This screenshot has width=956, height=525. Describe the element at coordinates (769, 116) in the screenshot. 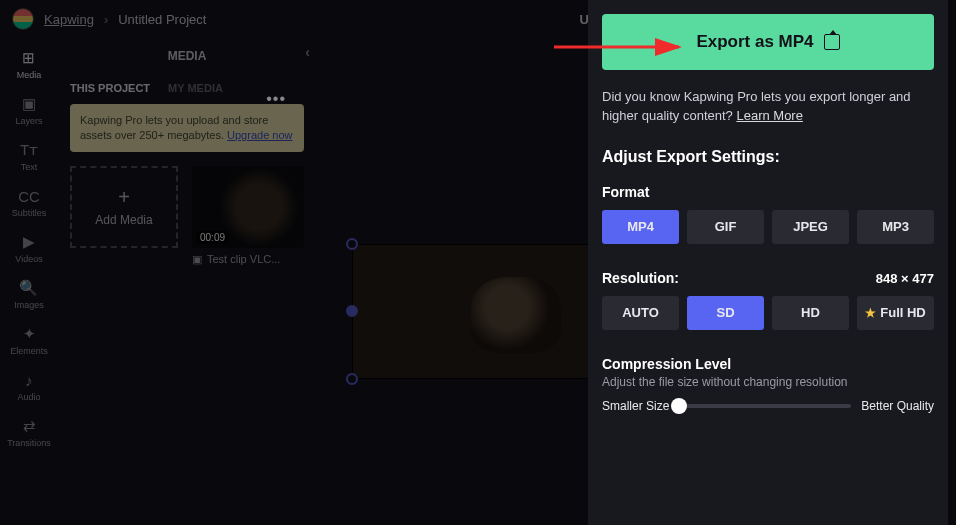

I see `learn-more-link: Learn More` at that location.